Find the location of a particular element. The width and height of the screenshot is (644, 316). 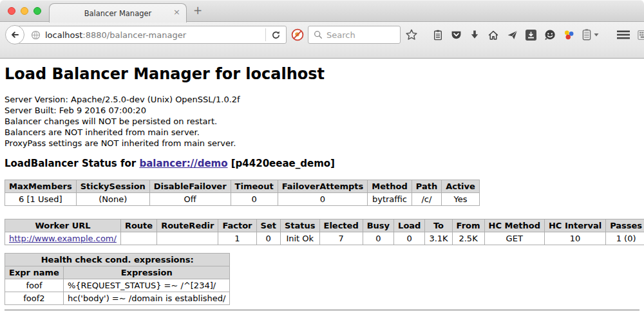

table-cell: %{REQUEST_STATUS} =~ /^[234]/ is located at coordinates (147, 286).